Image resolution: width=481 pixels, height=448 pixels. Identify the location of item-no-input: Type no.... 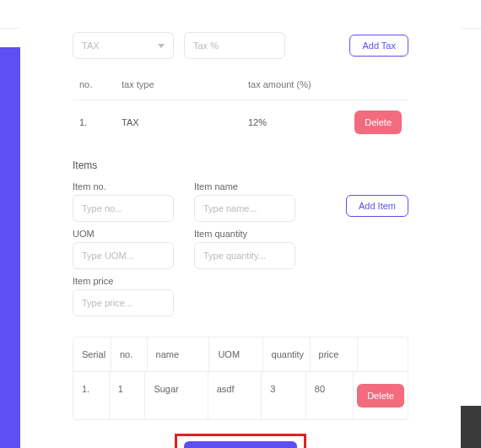
(123, 208).